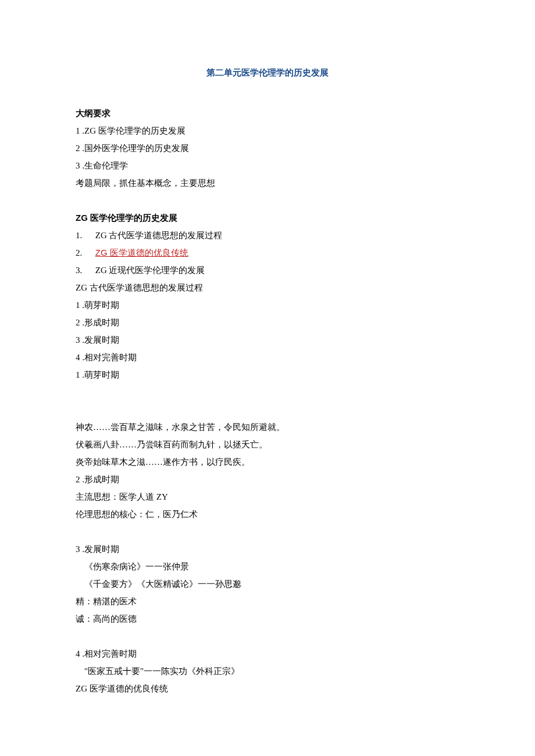  Describe the element at coordinates (268, 270) in the screenshot. I see `list-item: 3. ZG 近现代医学伦理学的发展` at that location.